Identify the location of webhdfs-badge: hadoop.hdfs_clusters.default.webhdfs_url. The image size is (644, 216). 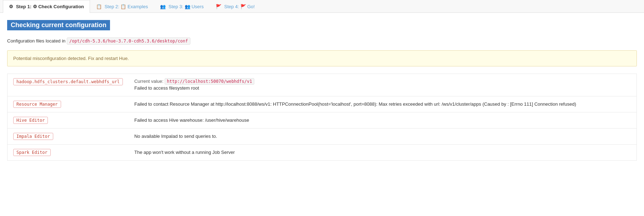
(68, 82).